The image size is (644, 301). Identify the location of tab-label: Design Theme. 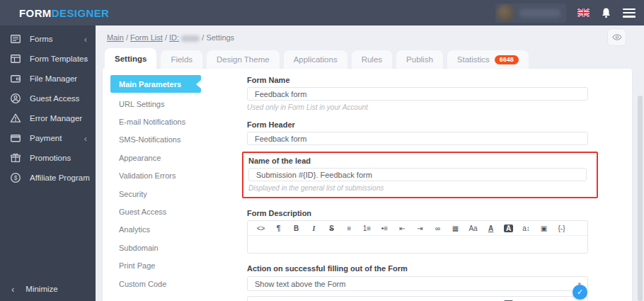
(243, 59).